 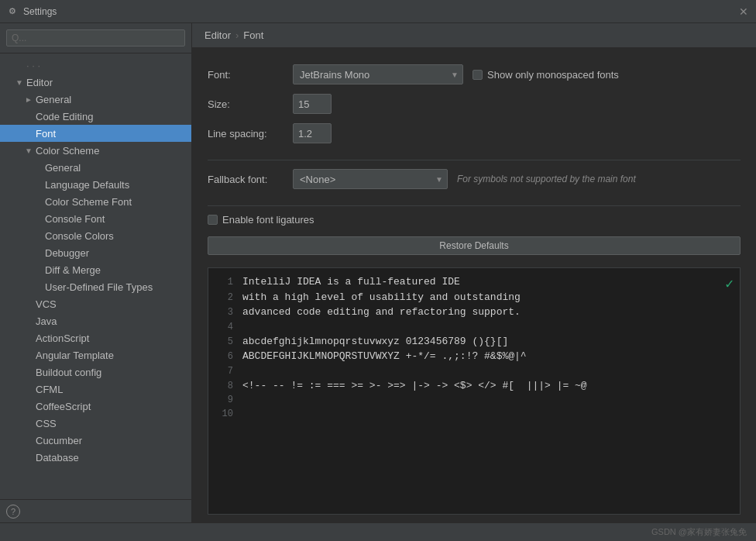 What do you see at coordinates (224, 386) in the screenshot?
I see `line-num-8: 8` at bounding box center [224, 386].